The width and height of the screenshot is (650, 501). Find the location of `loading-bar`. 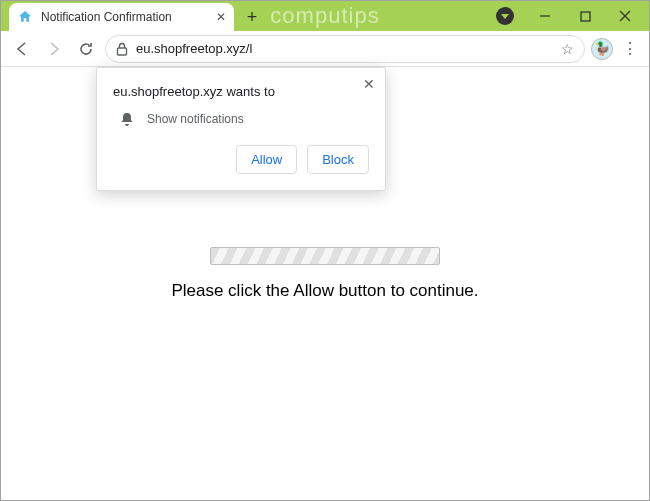

loading-bar is located at coordinates (325, 256).